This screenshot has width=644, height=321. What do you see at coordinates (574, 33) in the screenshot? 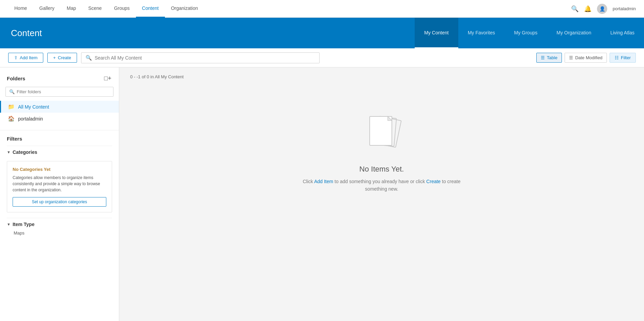
I see `tab-my-organization: My Organization` at bounding box center [574, 33].